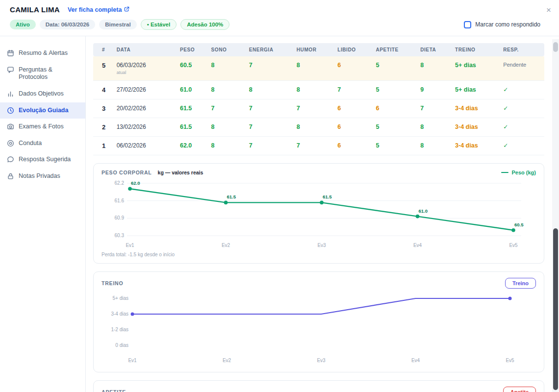  What do you see at coordinates (144, 69) in the screenshot?
I see `row-date: 06/03/2026atual` at bounding box center [144, 69].